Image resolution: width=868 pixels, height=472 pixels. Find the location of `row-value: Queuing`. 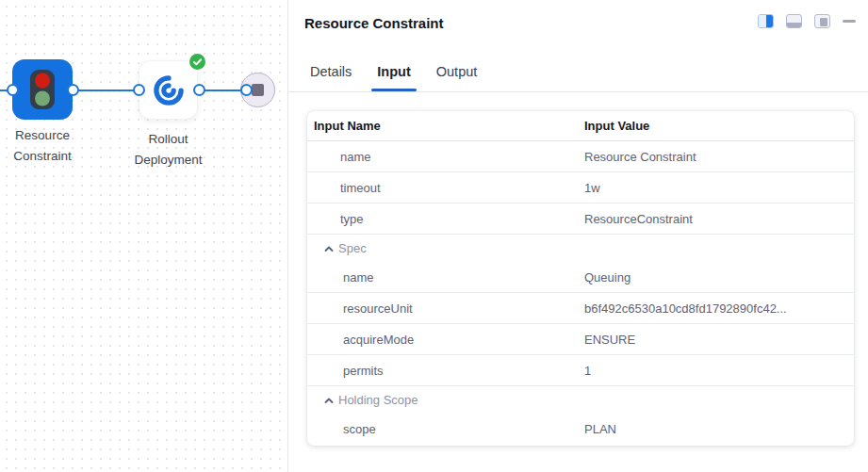

row-value: Queuing is located at coordinates (607, 277).